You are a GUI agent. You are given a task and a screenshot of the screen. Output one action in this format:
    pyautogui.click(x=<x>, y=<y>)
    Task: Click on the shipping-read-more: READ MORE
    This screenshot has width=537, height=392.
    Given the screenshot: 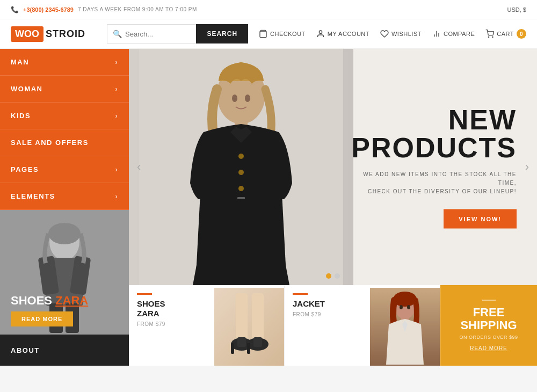 What is the action you would take?
    pyautogui.click(x=489, y=348)
    